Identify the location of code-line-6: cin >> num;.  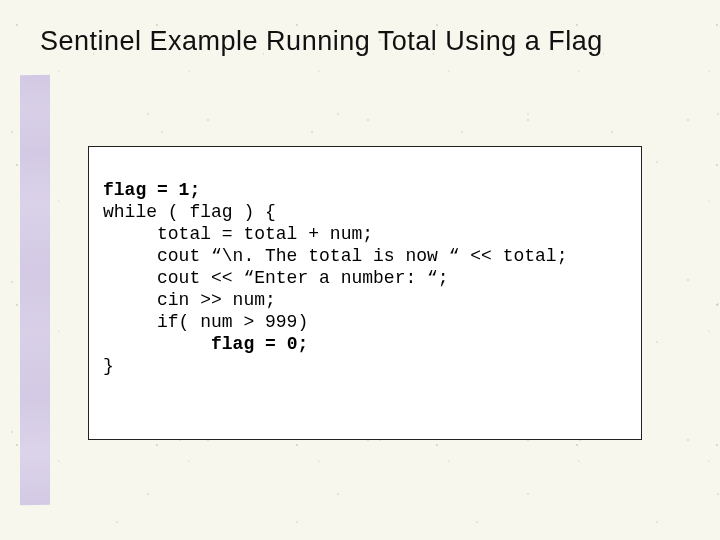
(190, 300).